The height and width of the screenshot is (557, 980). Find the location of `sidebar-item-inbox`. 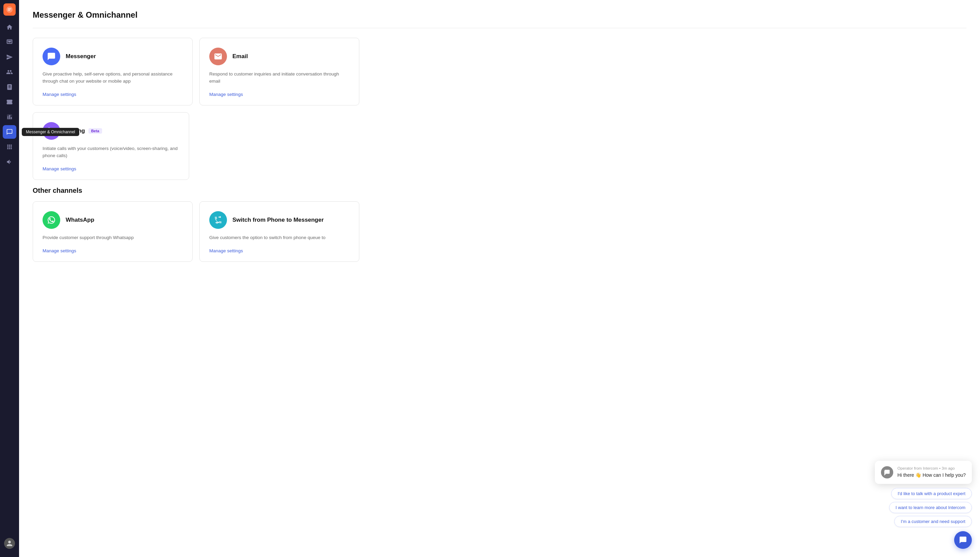

sidebar-item-inbox is located at coordinates (10, 42).